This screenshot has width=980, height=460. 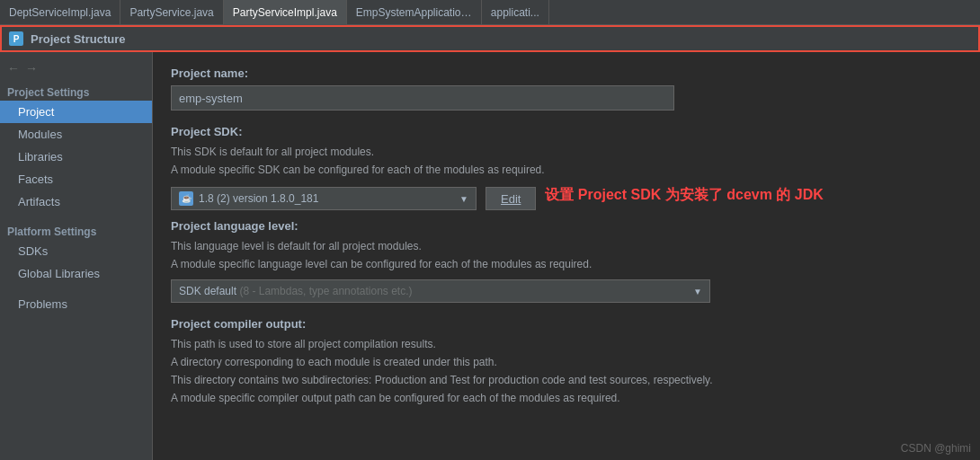 I want to click on project-name-label: Project name:, so click(x=566, y=74).